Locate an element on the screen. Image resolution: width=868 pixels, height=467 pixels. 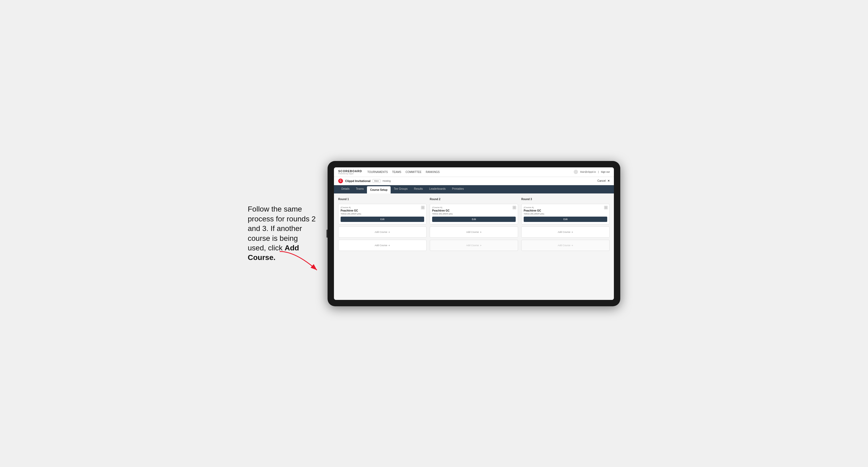
instruction-text: Follow the same process for rounds 2 and… is located at coordinates (282, 234).